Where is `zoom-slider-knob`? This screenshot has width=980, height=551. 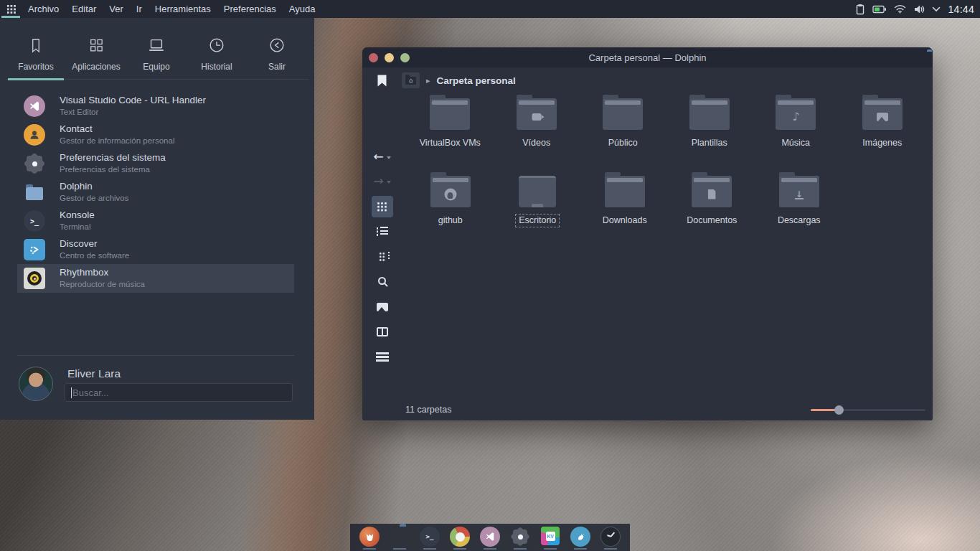 zoom-slider-knob is located at coordinates (839, 410).